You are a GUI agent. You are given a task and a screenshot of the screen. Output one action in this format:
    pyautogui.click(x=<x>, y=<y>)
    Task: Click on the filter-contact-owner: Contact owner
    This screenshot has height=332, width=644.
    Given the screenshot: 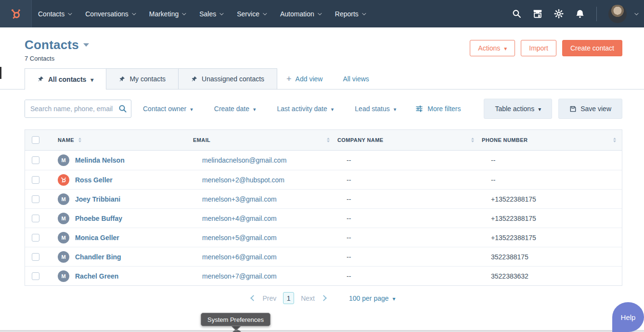 What is the action you would take?
    pyautogui.click(x=168, y=109)
    